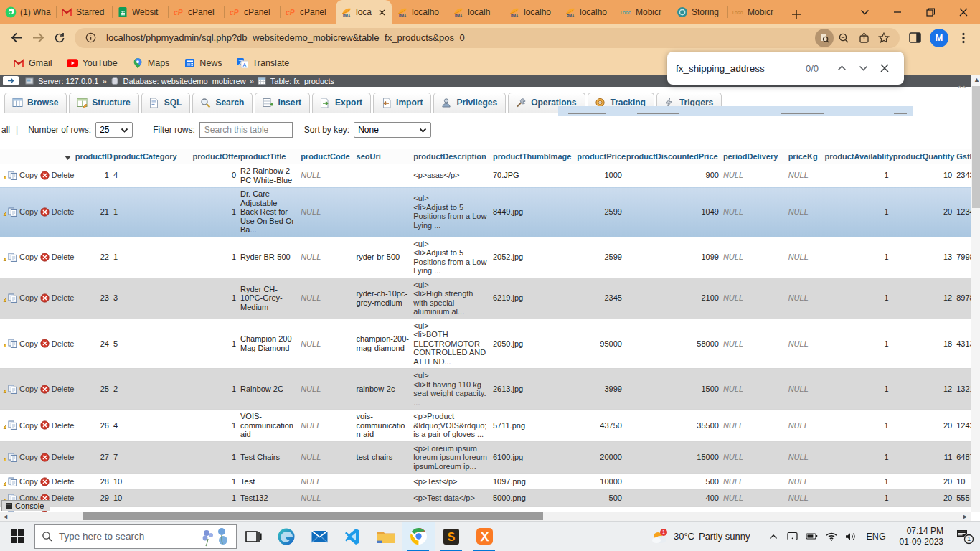 The width and height of the screenshot is (980, 551). What do you see at coordinates (382, 12) in the screenshot?
I see `tab-close-icon` at bounding box center [382, 12].